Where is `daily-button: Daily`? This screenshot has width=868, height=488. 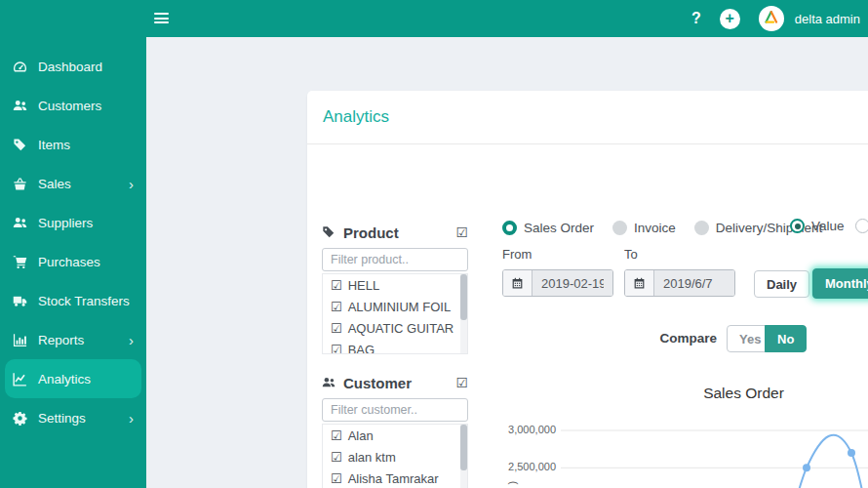
daily-button: Daily is located at coordinates (782, 284).